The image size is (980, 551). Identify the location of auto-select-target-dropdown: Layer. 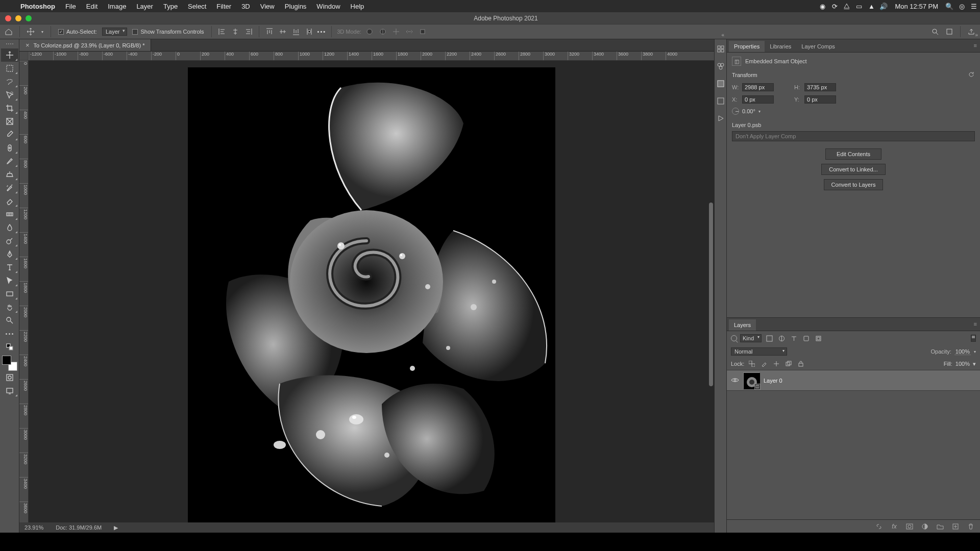
(115, 32).